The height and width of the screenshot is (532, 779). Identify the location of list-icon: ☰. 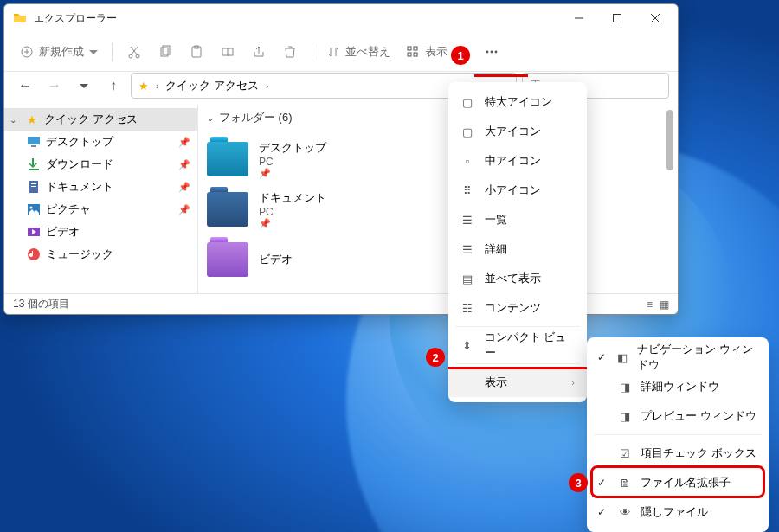
(467, 220).